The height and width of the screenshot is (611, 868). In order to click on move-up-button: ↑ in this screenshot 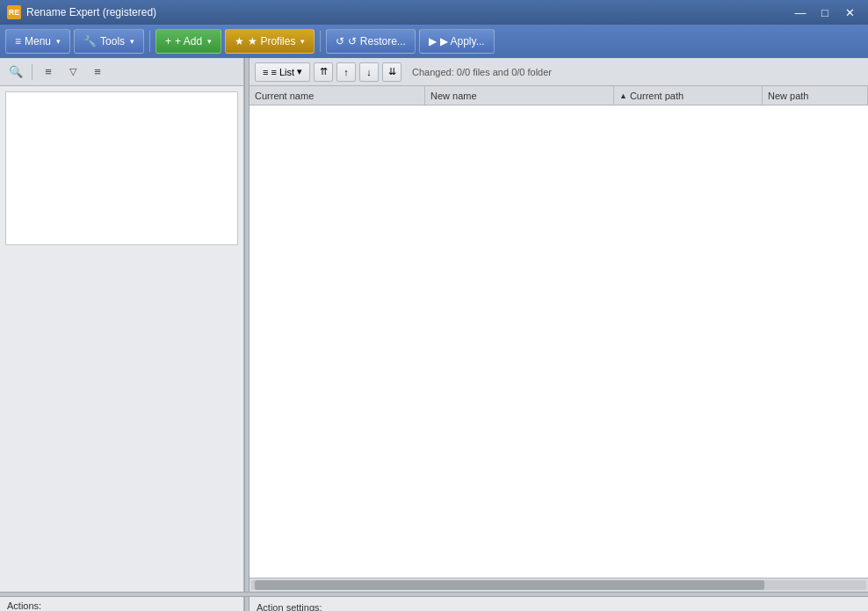, I will do `click(346, 72)`.